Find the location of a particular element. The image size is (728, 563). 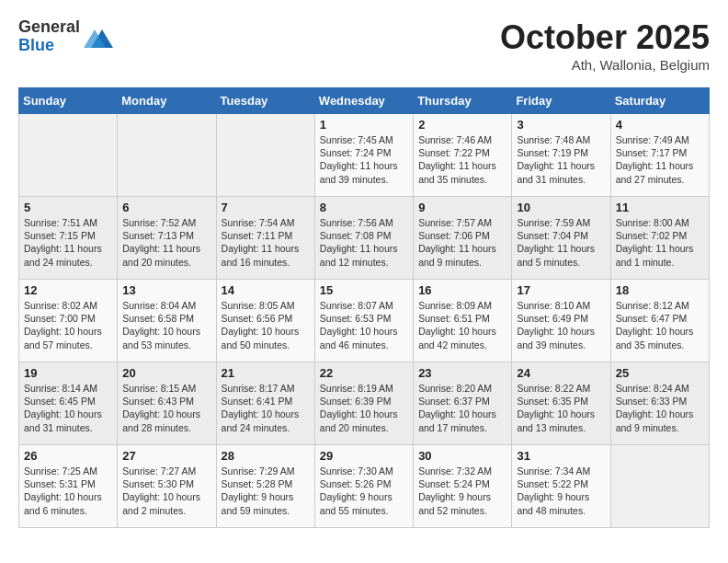

header-thursday: Thursday is located at coordinates (463, 101).